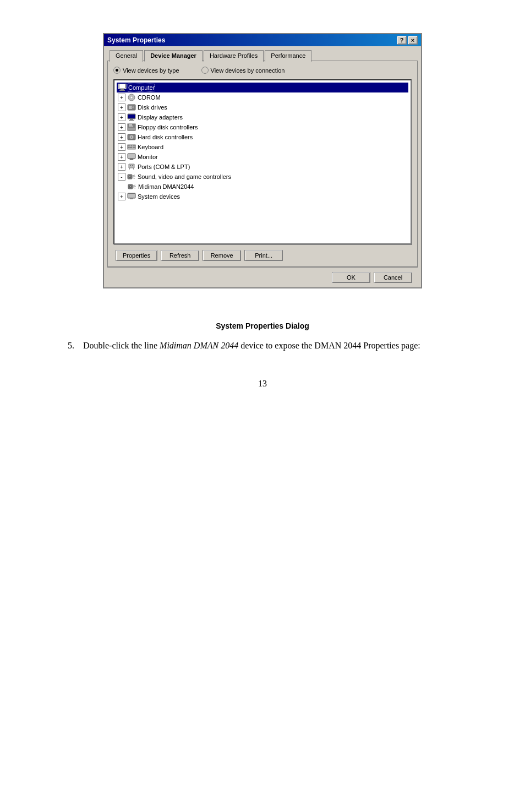 This screenshot has width=525, height=812. I want to click on midiman-icon, so click(132, 187).